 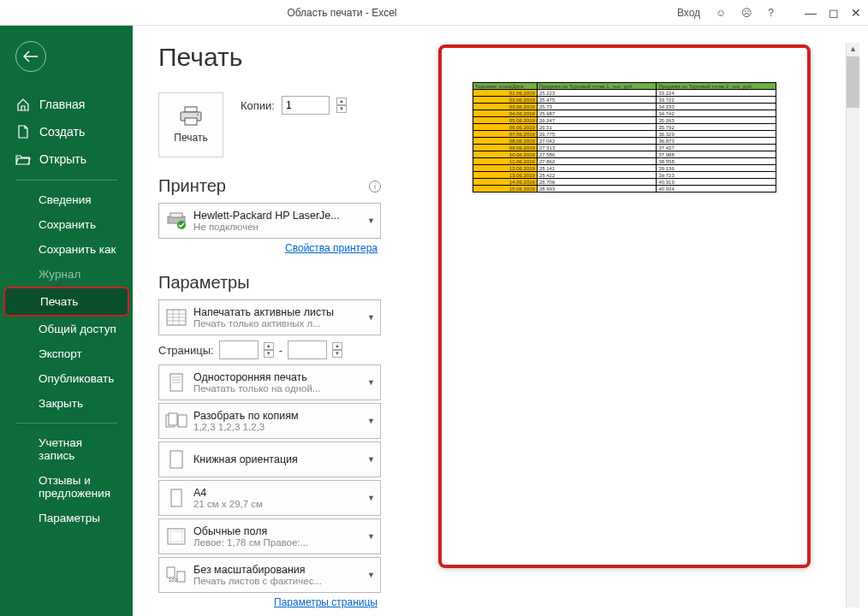 What do you see at coordinates (192, 187) in the screenshot?
I see `printer-section-title: Принтер` at bounding box center [192, 187].